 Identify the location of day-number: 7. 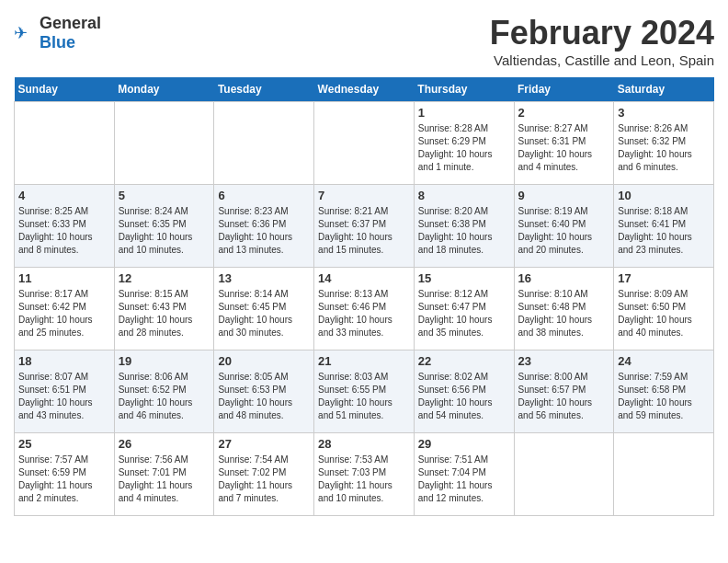
(364, 195).